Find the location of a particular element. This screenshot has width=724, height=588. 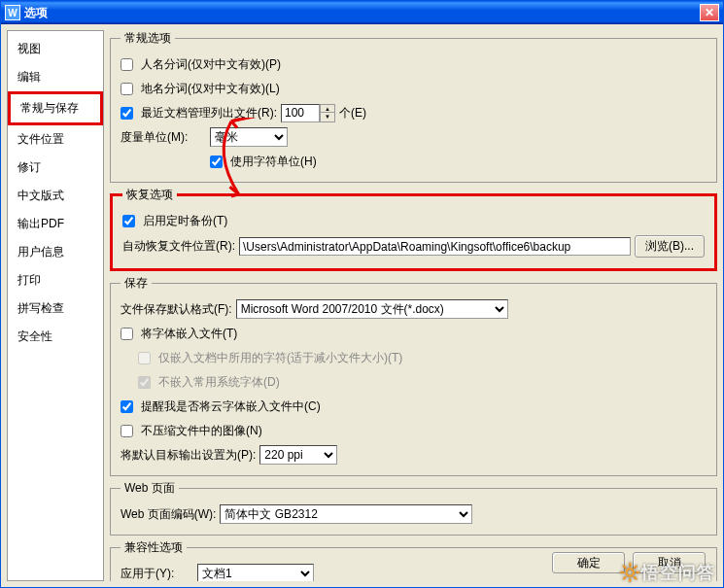

sidebar-item-spell-check: 拼写检查 is located at coordinates (55, 309).